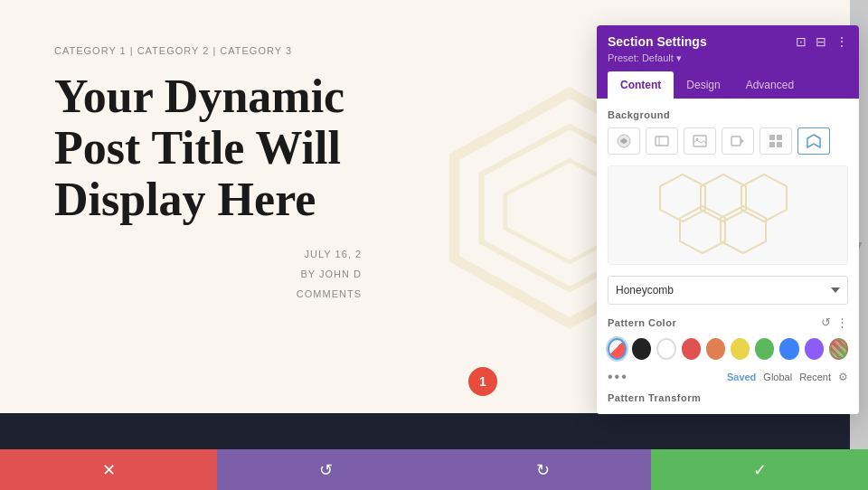 Image resolution: width=868 pixels, height=490 pixels. What do you see at coordinates (434, 470) in the screenshot?
I see `action-bar: ✕ ↺ ↻ ✓` at bounding box center [434, 470].